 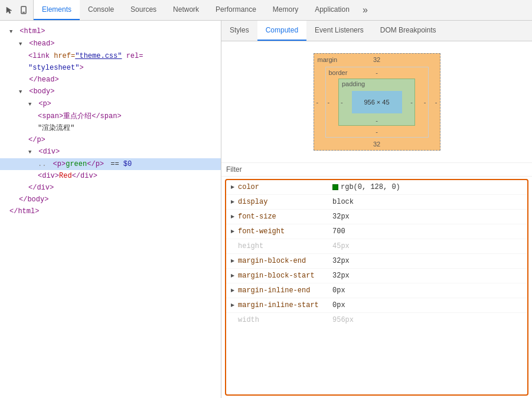 I want to click on tab-sources: Sources, so click(x=143, y=10).